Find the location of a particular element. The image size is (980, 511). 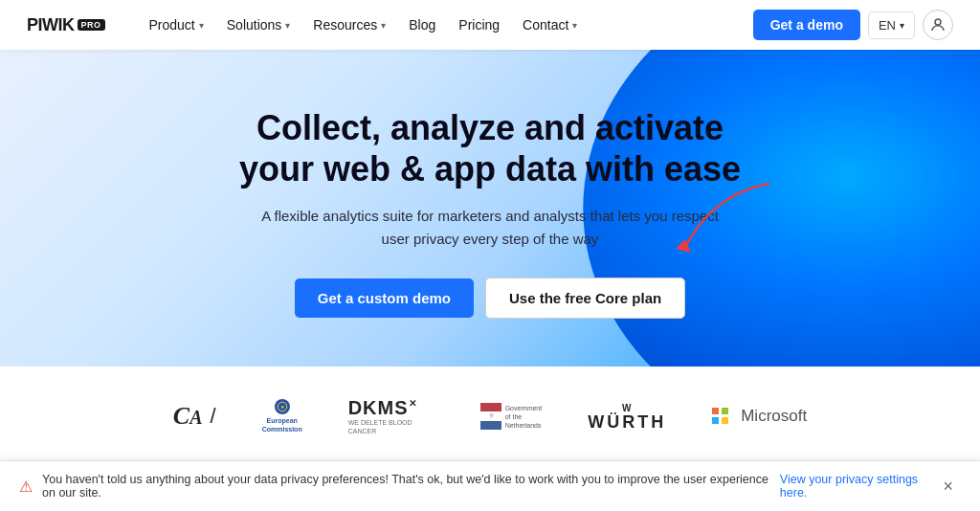

nav-item-solutions: Solutions▾ is located at coordinates (258, 25).